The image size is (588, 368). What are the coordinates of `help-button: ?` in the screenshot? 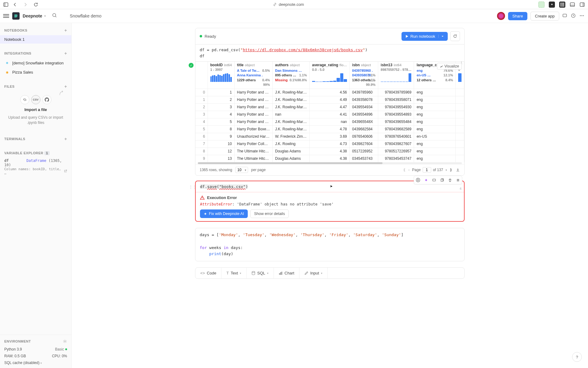 It's located at (577, 357).